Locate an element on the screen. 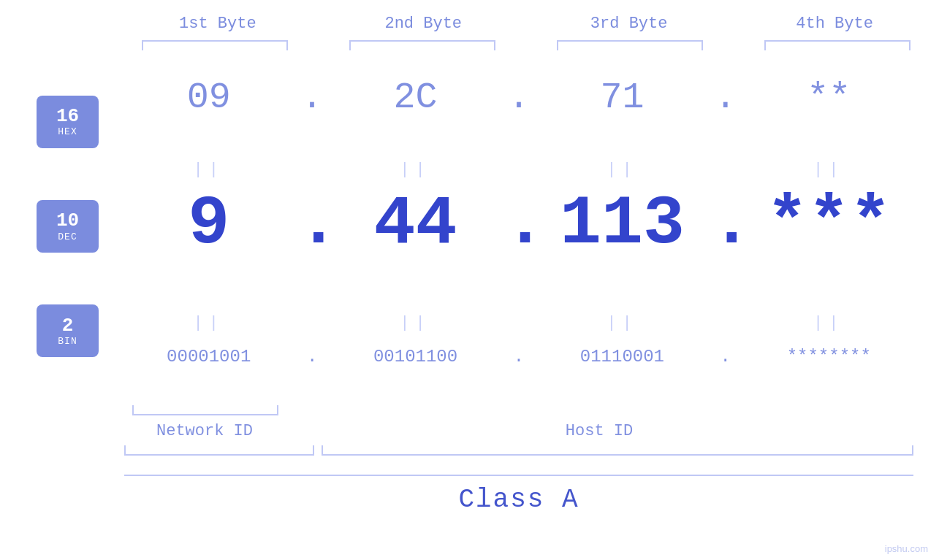  badge-bin-num: 2 is located at coordinates (68, 326).